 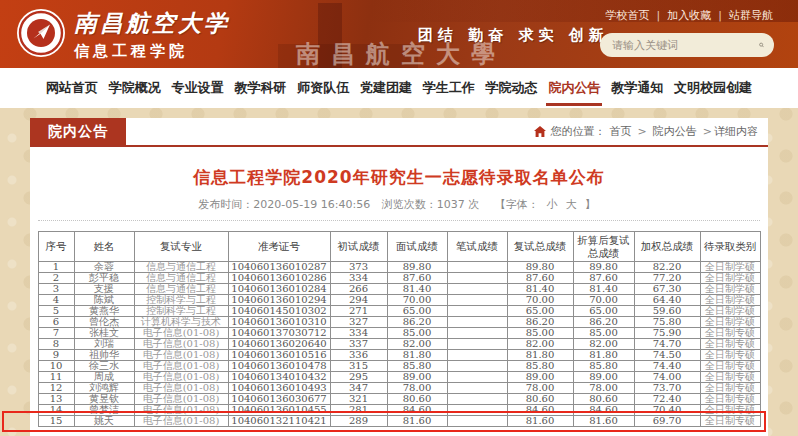 What do you see at coordinates (358, 312) in the screenshot?
I see `table-cell: 271` at bounding box center [358, 312].